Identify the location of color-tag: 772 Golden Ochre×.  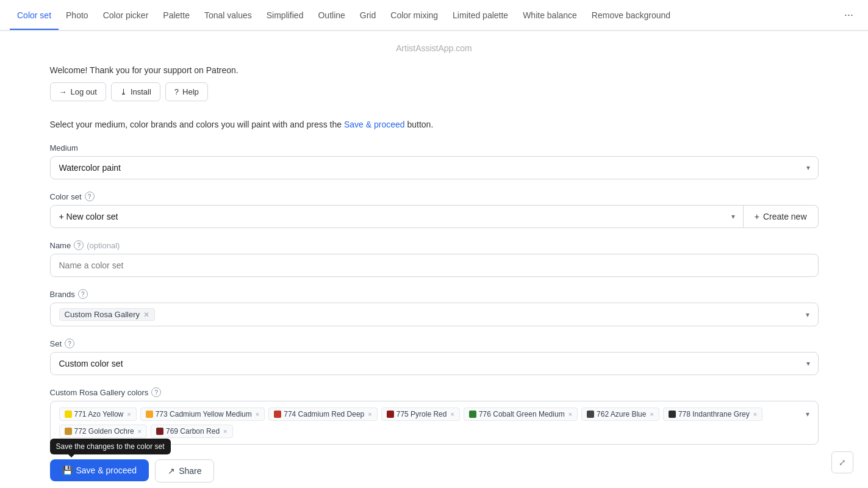
(104, 431).